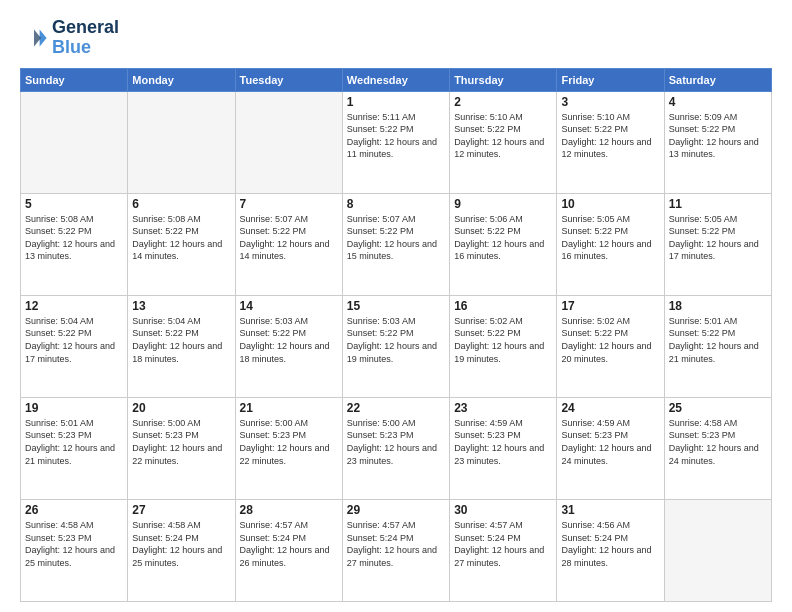 The image size is (792, 612). Describe the element at coordinates (396, 244) in the screenshot. I see `calendar-cell: 8 Sunrise: 5:07 AM Sunset: 5:22 PM Dayli…` at that location.